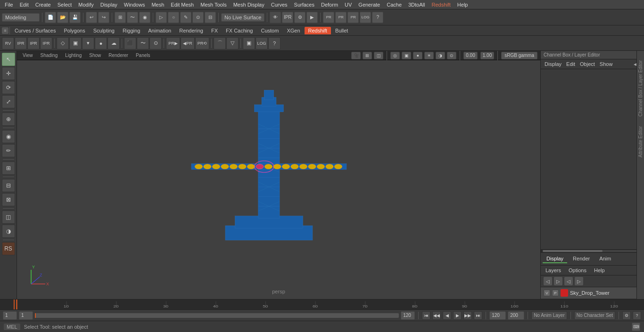 The image size is (644, 332). I want to click on vp-menu-shading: Shading, so click(49, 56).